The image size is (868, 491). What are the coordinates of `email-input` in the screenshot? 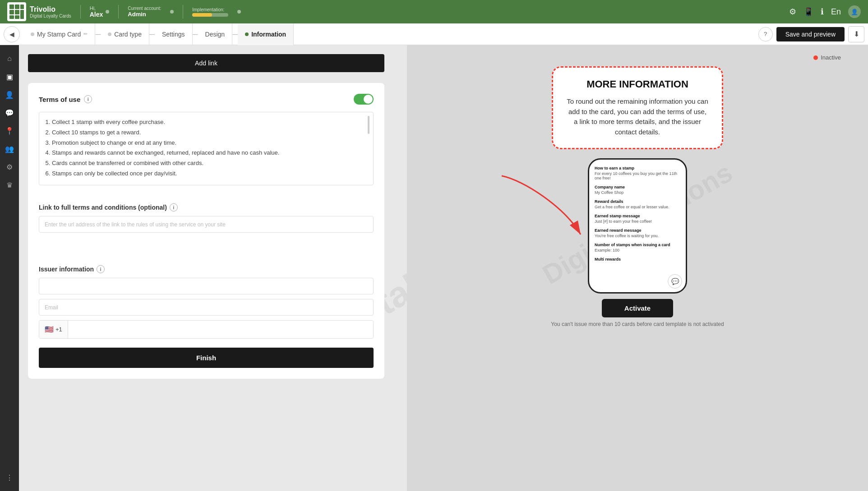 It's located at (206, 307).